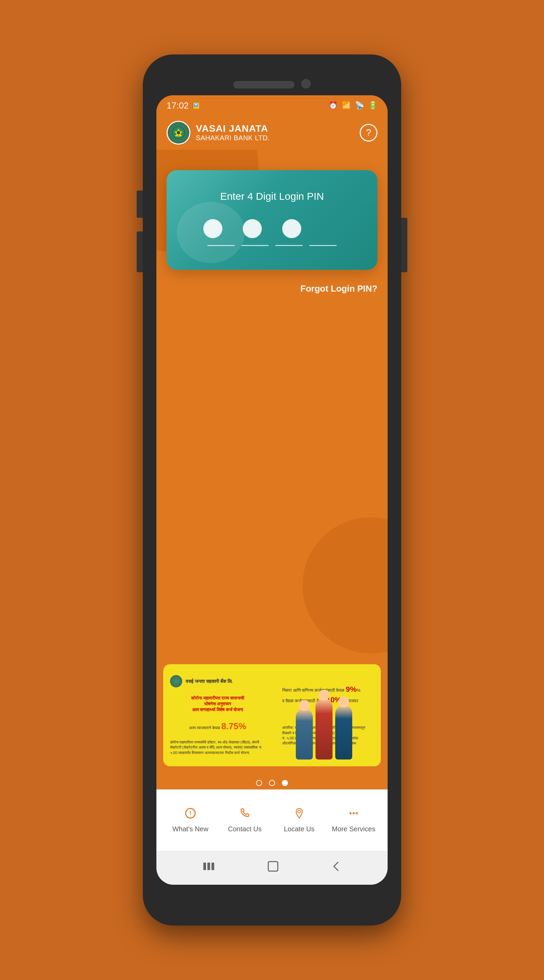 The height and width of the screenshot is (980, 544). I want to click on recents-icon, so click(209, 867).